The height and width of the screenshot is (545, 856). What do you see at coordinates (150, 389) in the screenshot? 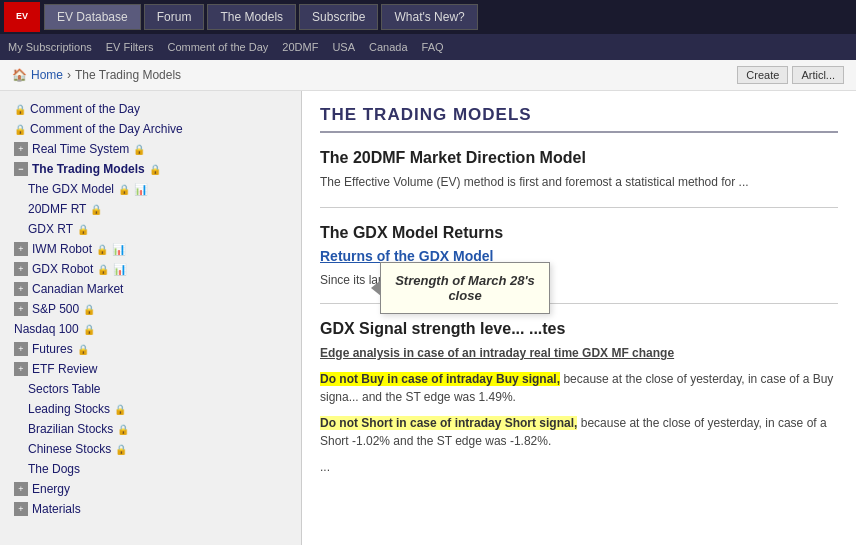
I see `sidebar-item-sectors-table: Sectors Table` at bounding box center [150, 389].